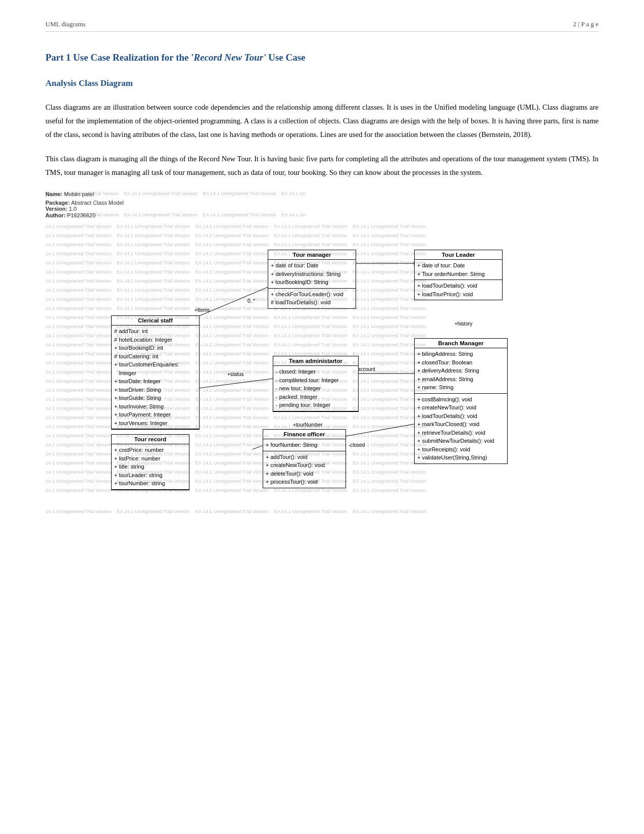 Image resolution: width=644 pixels, height=834 pixels. Describe the element at coordinates (151, 483) in the screenshot. I see `attr-tr-5: +tourNumber: string` at that location.